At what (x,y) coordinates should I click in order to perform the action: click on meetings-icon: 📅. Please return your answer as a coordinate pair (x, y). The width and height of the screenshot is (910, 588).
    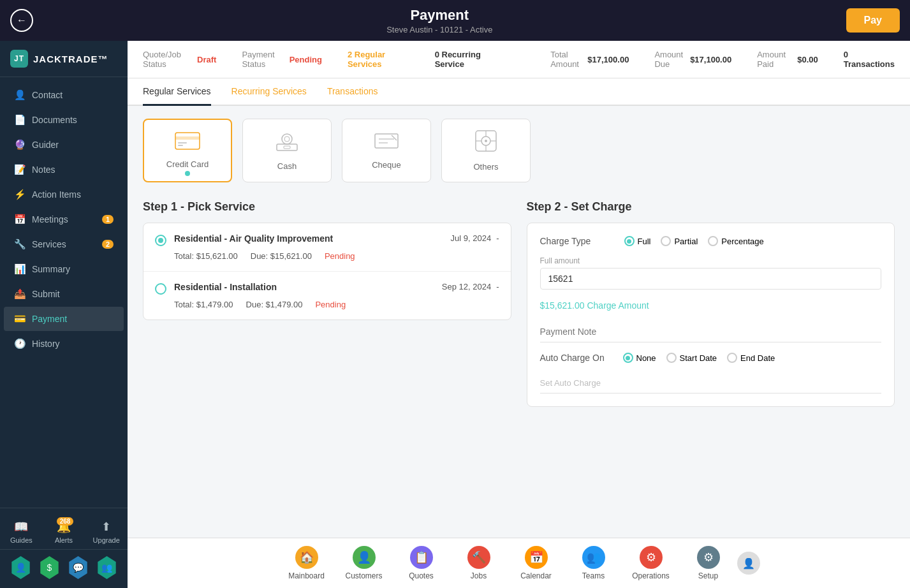
    Looking at the image, I should click on (20, 219).